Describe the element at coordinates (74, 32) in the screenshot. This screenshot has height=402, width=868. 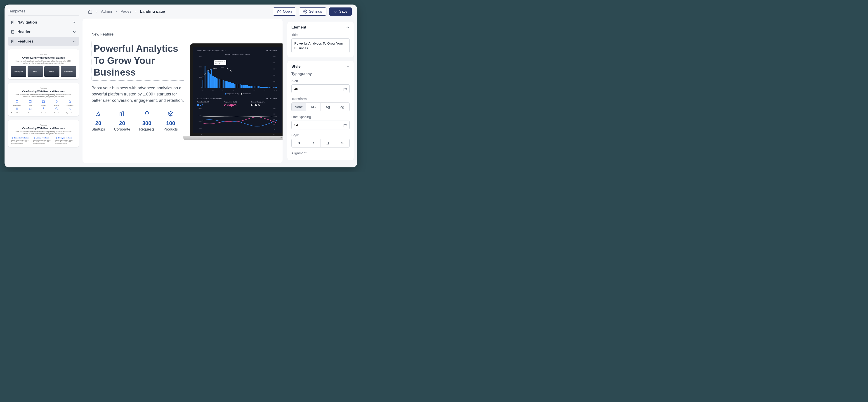
I see `chevron-down-icon` at that location.